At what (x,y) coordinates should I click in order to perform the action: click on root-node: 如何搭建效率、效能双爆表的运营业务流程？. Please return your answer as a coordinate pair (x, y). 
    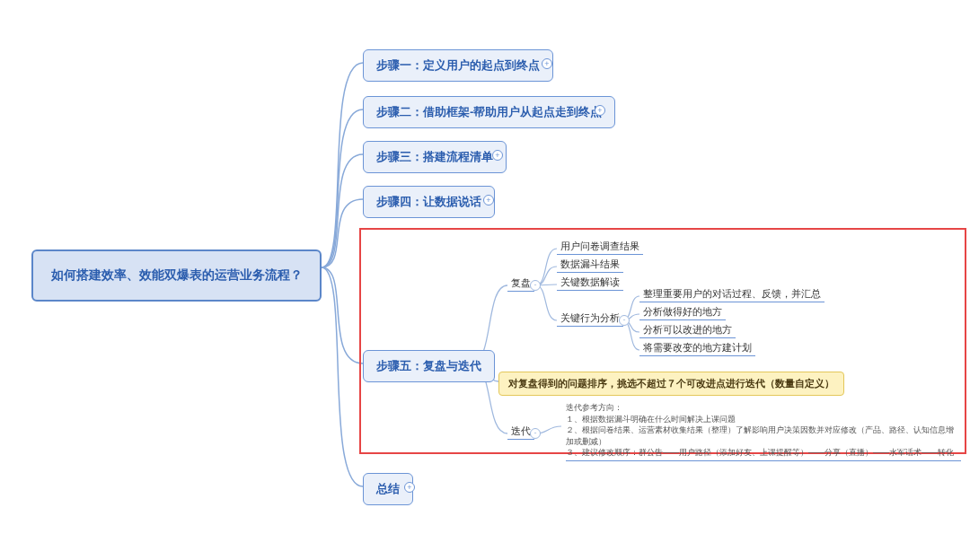
    Looking at the image, I should click on (176, 276).